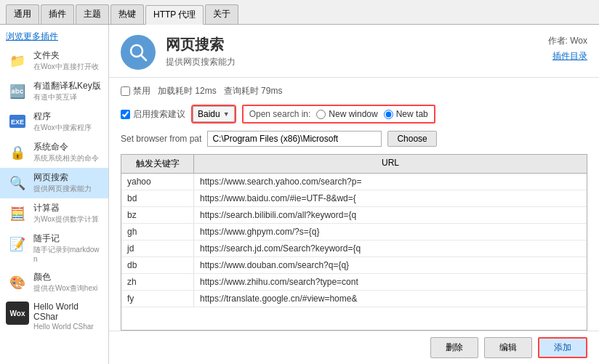  I want to click on plugin-catalog-link: 插件目录, so click(570, 57).